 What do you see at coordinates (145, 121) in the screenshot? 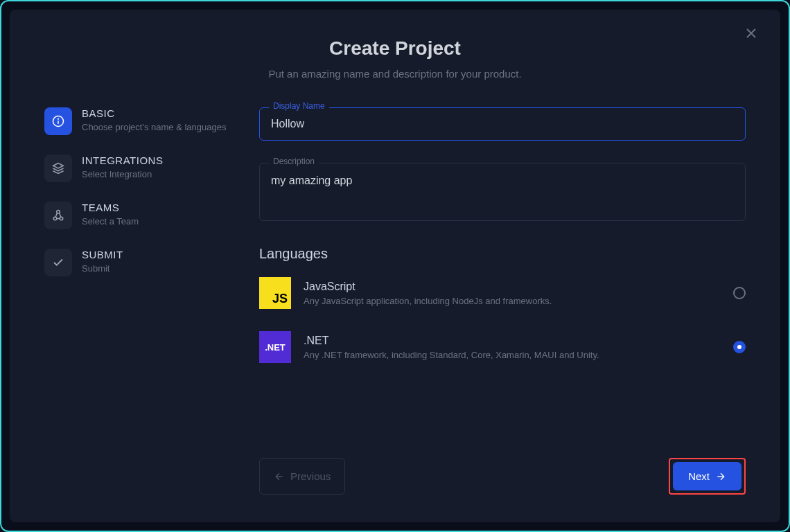
I see `step-basic: BASIC Choose project's name & languages` at bounding box center [145, 121].